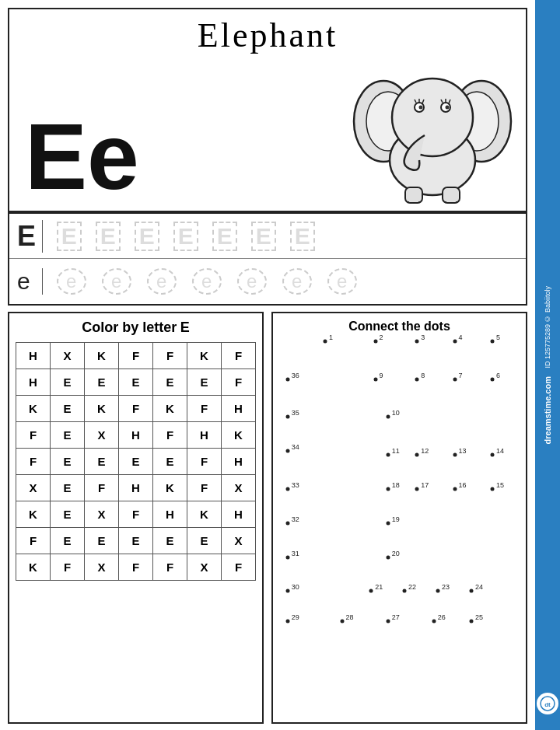  What do you see at coordinates (117, 281) in the screenshot?
I see `trace-dashed-e-2: e` at bounding box center [117, 281].